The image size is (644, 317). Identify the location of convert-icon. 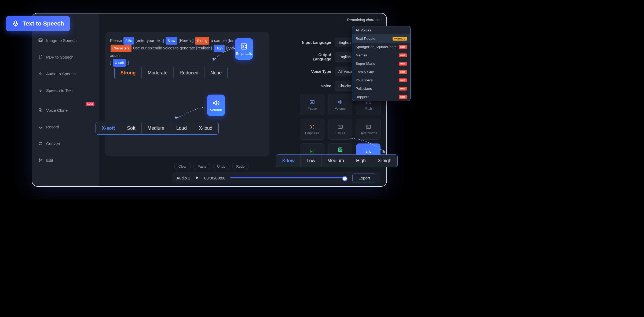
(41, 143).